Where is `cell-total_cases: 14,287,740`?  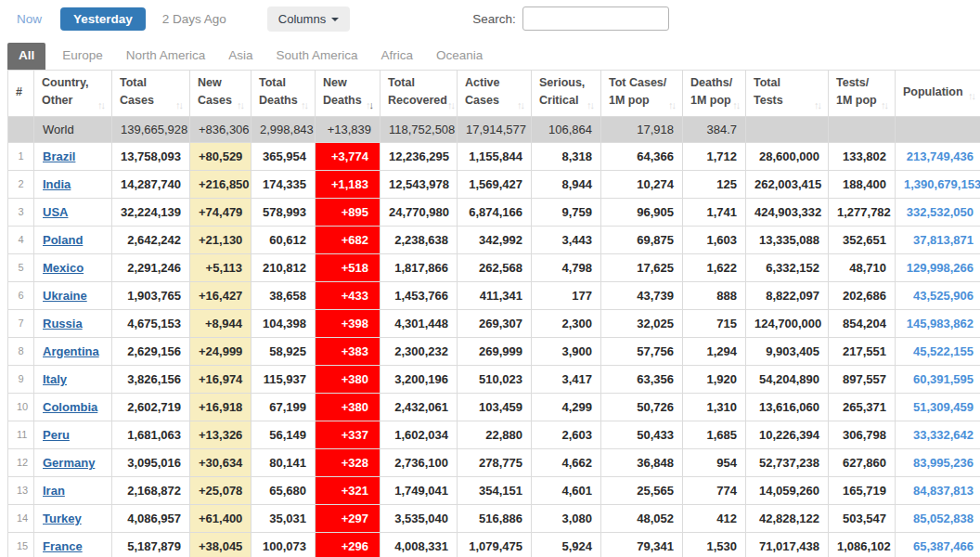 cell-total_cases: 14,287,740 is located at coordinates (151, 184).